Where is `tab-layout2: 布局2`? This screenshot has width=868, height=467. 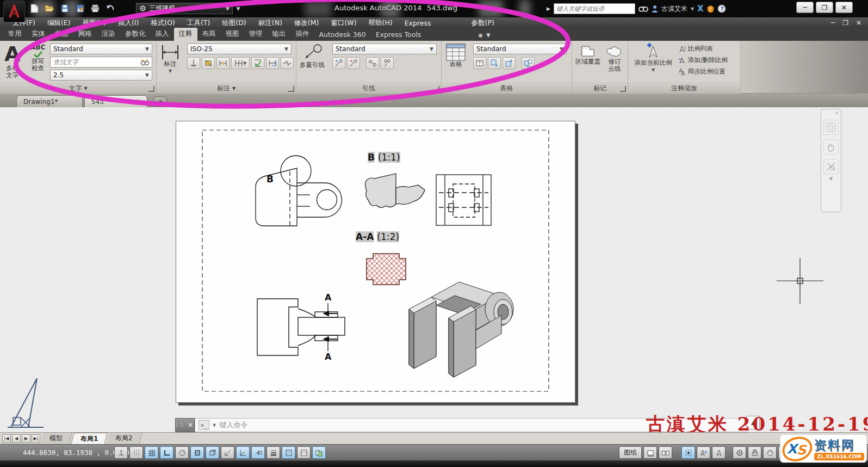
tab-layout2: 布局2 is located at coordinates (125, 439).